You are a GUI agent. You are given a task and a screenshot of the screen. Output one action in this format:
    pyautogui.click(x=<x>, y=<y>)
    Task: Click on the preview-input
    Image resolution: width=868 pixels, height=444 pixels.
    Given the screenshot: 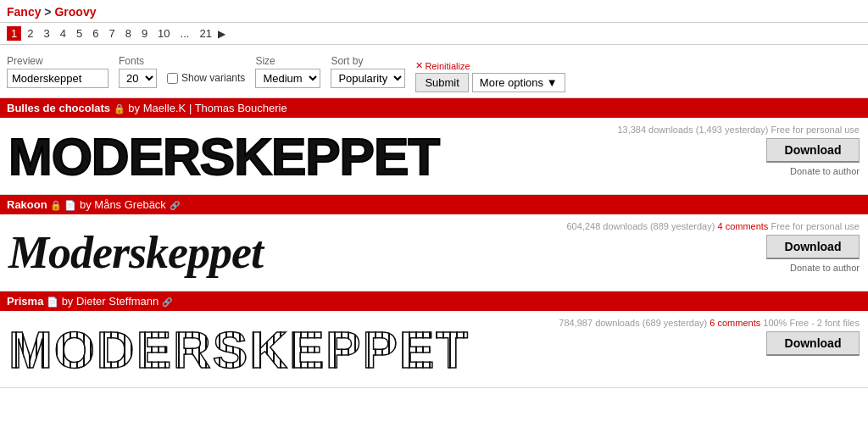 What is the action you would take?
    pyautogui.click(x=58, y=78)
    